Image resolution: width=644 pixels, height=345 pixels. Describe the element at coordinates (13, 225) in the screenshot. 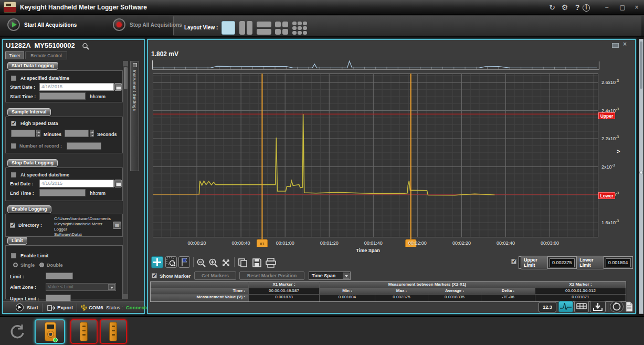

I see `directory-checkbox` at that location.